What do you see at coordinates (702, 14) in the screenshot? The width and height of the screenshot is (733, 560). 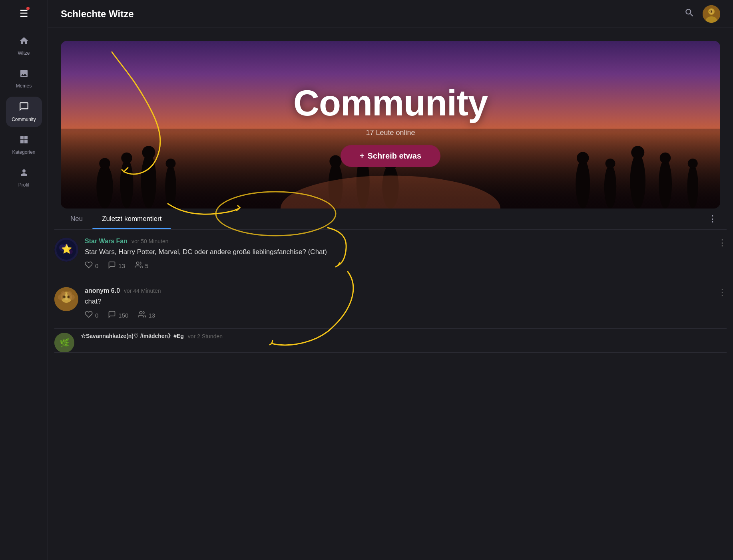 I see `header-actions: 👁` at bounding box center [702, 14].